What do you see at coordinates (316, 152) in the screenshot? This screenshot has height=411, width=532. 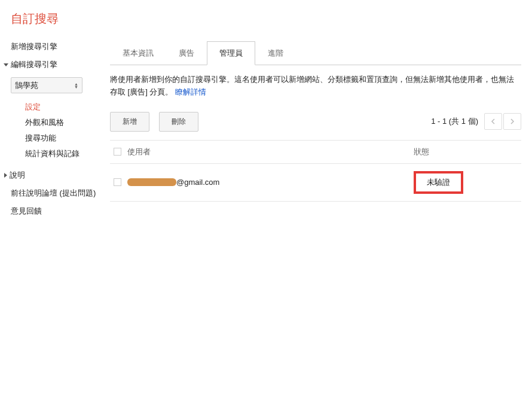 I see `table-header: 使用者 狀態` at bounding box center [316, 152].